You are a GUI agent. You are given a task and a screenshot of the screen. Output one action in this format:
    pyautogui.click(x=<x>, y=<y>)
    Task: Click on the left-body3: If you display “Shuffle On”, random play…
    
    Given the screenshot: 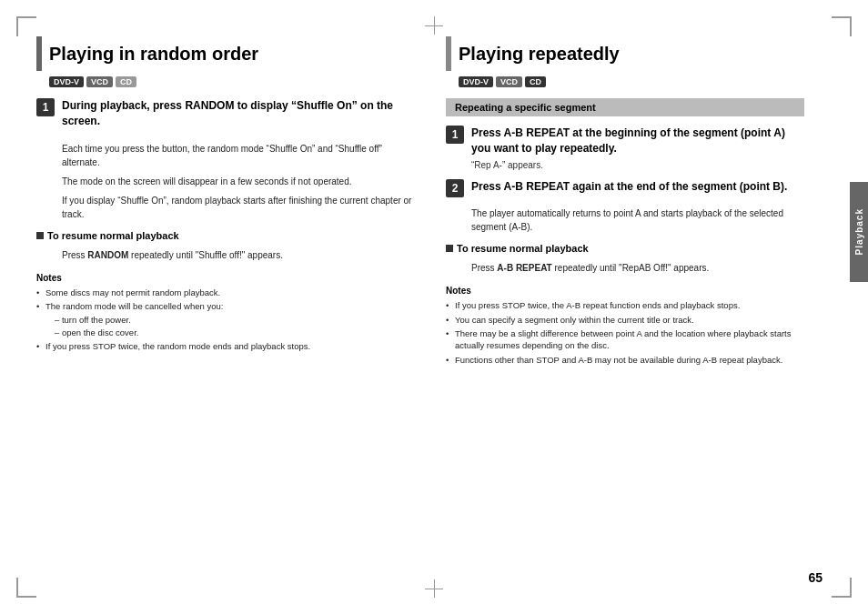 What is the action you would take?
    pyautogui.click(x=240, y=207)
    